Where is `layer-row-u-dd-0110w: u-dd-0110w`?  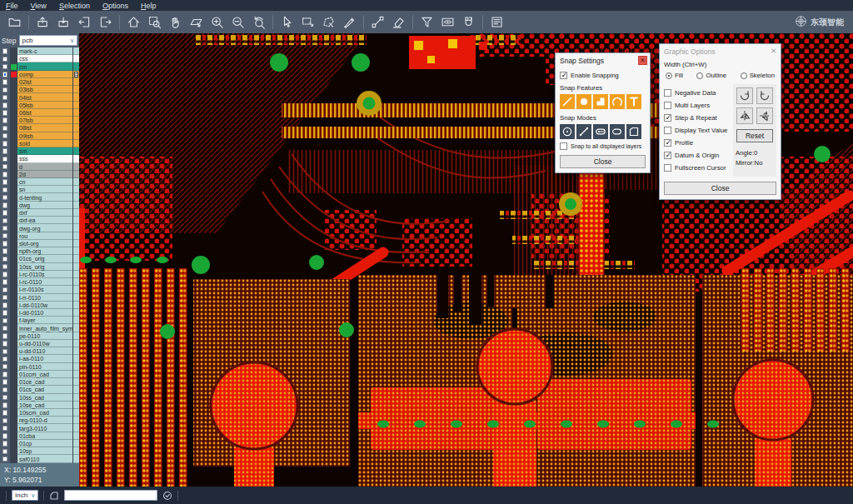
layer-row-u-dd-0110w: u-dd-0110w is located at coordinates (40, 343).